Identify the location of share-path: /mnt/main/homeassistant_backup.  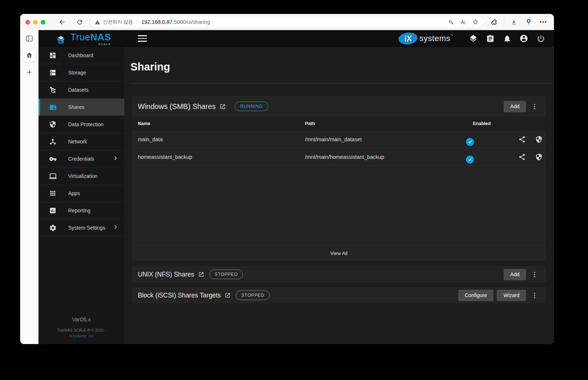
(389, 157).